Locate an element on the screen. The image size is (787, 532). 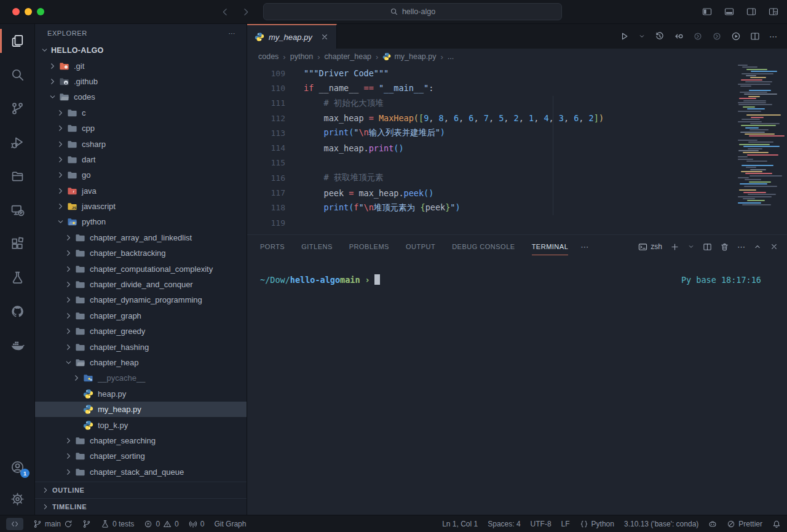
back-arrow-icon is located at coordinates (225, 12).